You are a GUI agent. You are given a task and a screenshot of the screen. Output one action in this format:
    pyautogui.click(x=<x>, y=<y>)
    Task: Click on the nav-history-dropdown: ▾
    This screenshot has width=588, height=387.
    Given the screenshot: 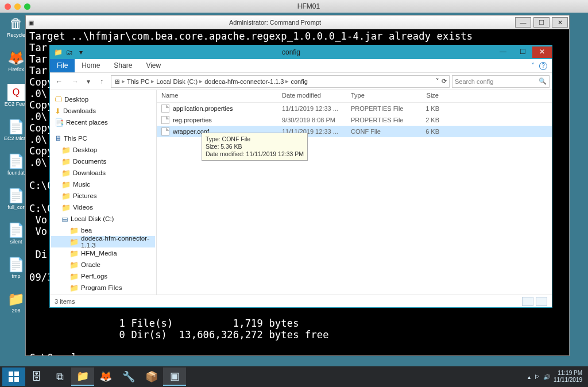 What is the action you would take?
    pyautogui.click(x=88, y=82)
    